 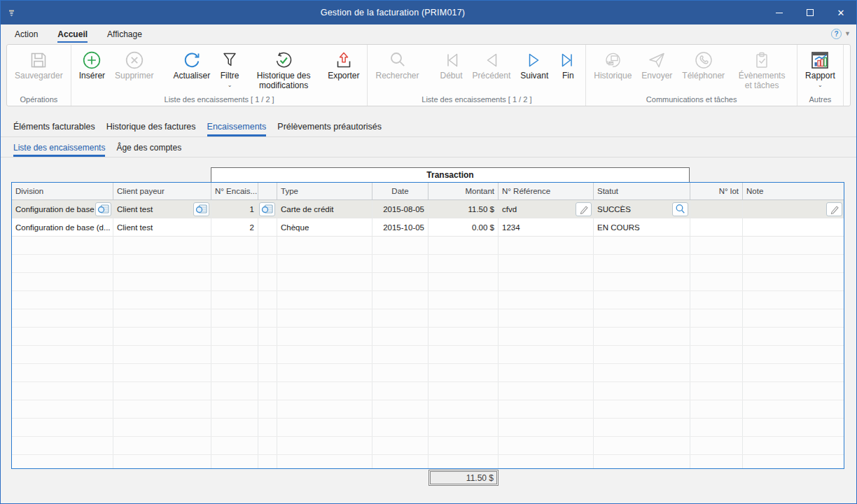 I want to click on column-header-reference: N° Référence, so click(x=546, y=191).